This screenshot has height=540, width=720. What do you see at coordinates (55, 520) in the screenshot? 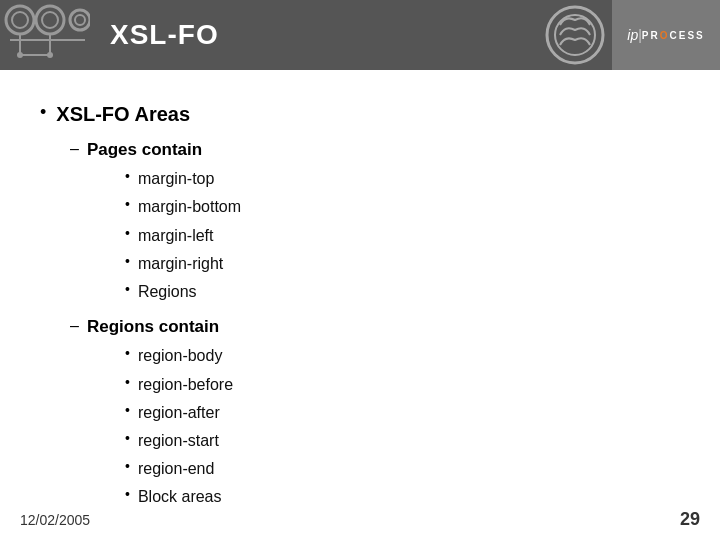
I see `footer-date: 12/02/2005` at bounding box center [55, 520].